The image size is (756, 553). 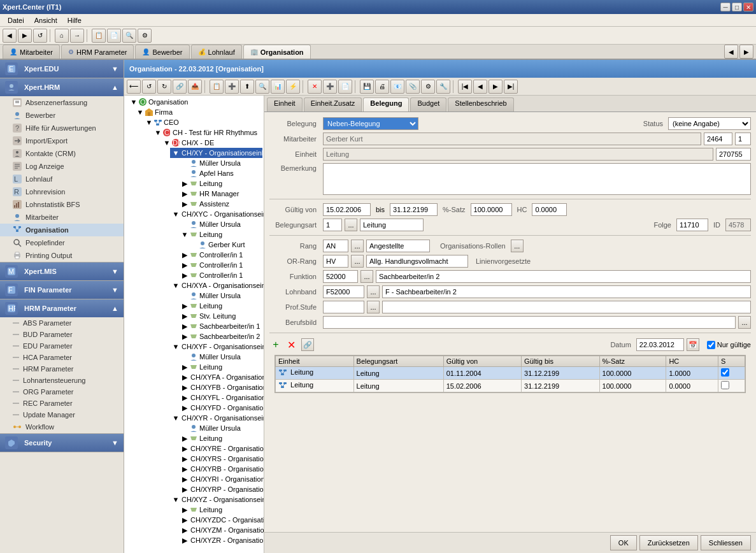 I want to click on tab-prev-button: ◀, so click(x=731, y=52).